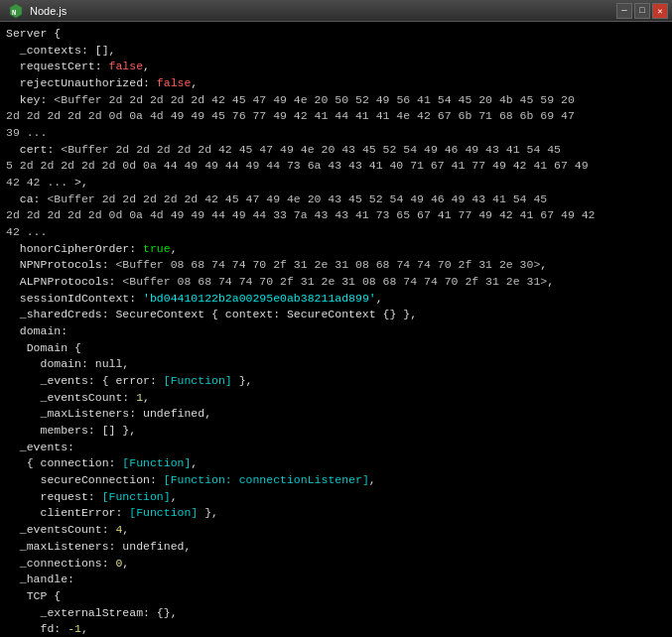  I want to click on terminal-line: Domain {, so click(336, 349).